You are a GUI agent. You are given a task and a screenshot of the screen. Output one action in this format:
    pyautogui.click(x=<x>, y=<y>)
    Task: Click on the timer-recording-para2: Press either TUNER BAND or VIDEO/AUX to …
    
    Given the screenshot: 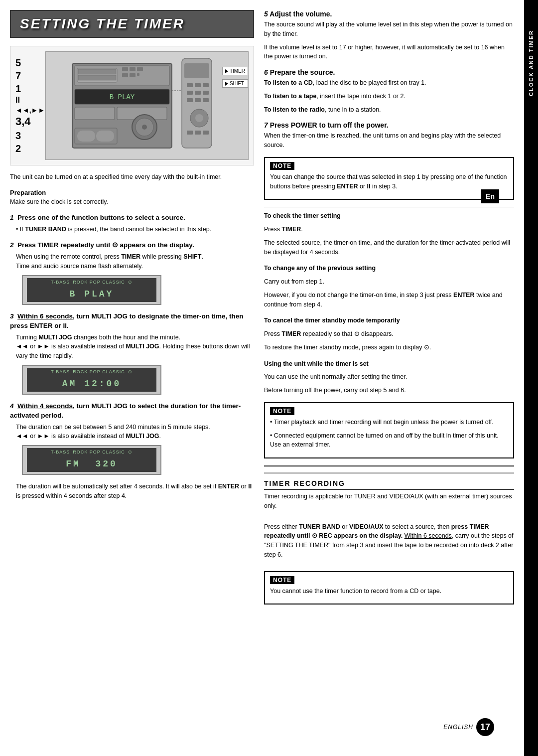 What is the action you would take?
    pyautogui.click(x=389, y=541)
    